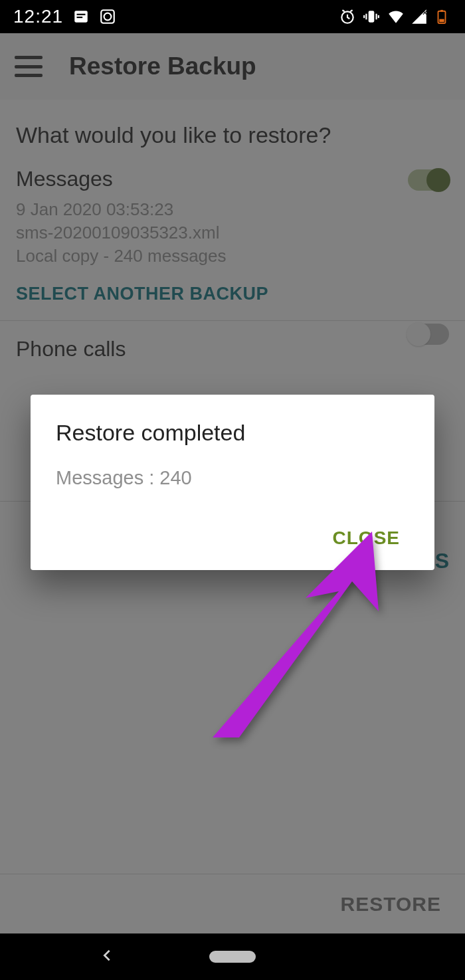 Image resolution: width=465 pixels, height=980 pixels. I want to click on android-nav-bar, so click(232, 957).